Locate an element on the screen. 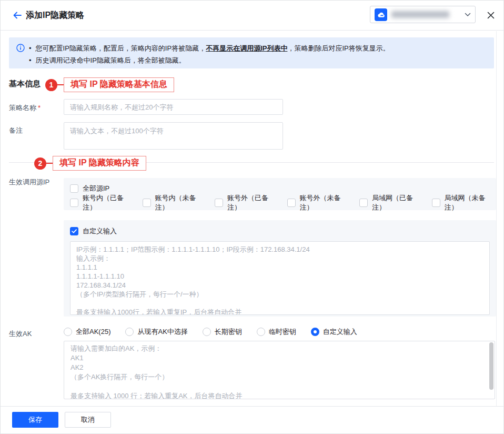 The image size is (504, 434). policy-name-input is located at coordinates (174, 107).